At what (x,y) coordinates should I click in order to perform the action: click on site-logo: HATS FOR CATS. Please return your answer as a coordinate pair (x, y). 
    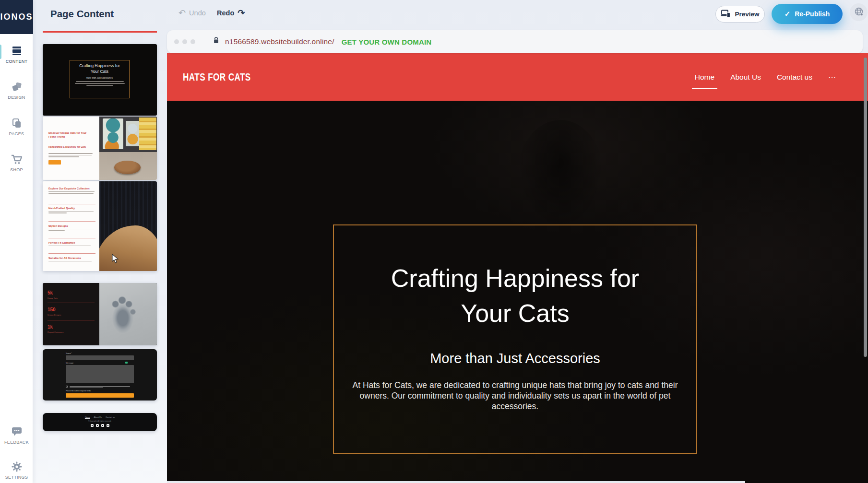
    Looking at the image, I should click on (217, 77).